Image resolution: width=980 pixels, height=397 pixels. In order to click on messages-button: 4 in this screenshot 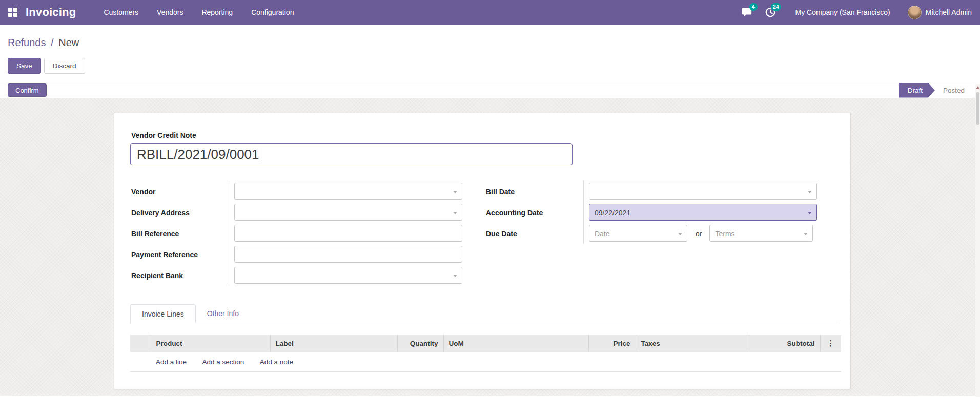, I will do `click(747, 12)`.